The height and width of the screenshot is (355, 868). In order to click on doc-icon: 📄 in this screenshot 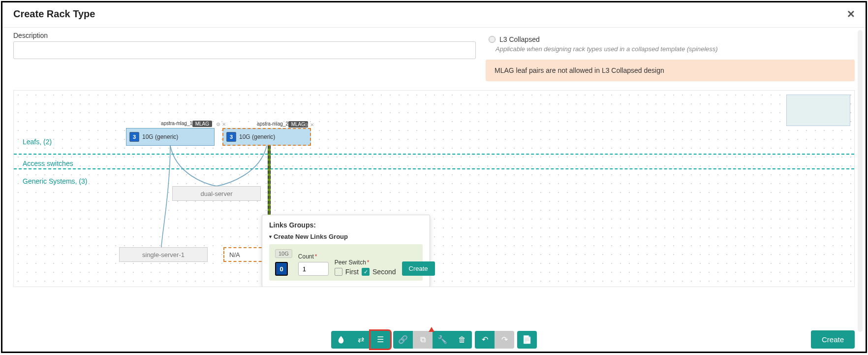, I will do `click(527, 340)`.